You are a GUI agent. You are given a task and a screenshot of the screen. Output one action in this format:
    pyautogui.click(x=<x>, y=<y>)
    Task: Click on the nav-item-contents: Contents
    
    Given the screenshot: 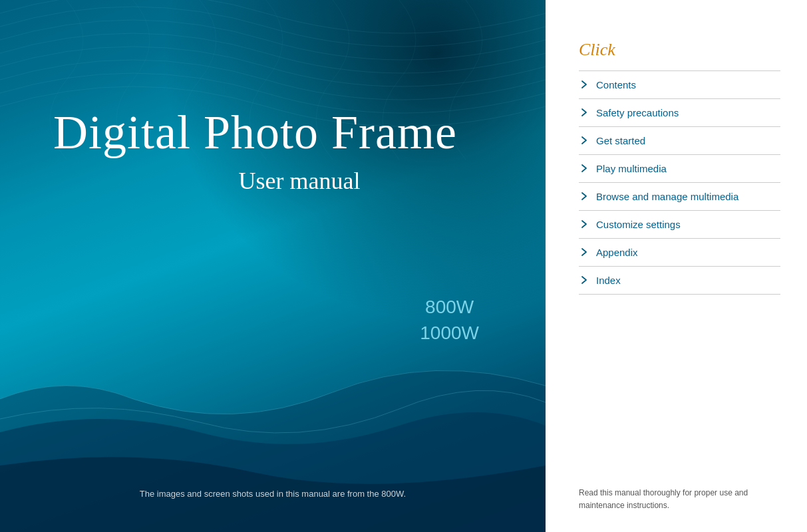 What is the action you would take?
    pyautogui.click(x=680, y=85)
    